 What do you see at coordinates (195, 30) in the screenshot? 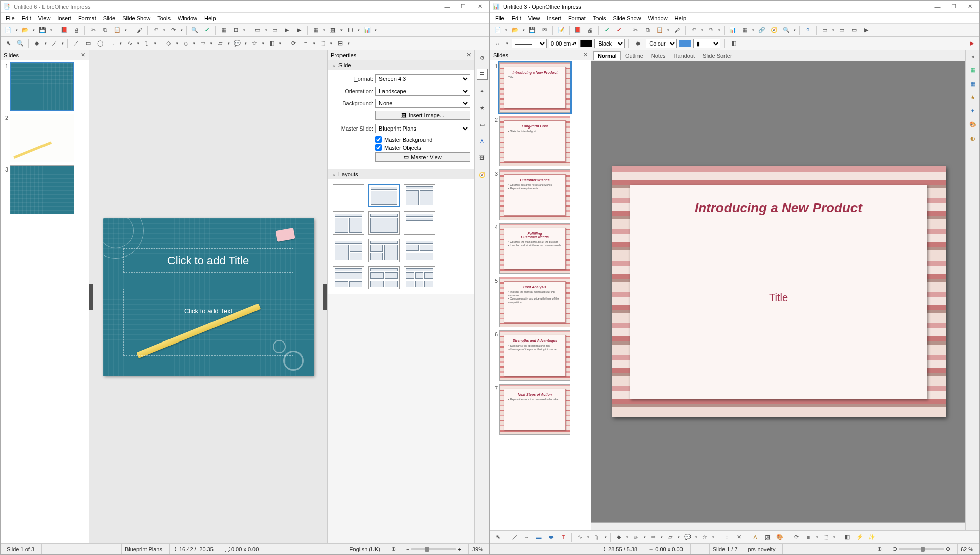
I see `find-icon: 🔍` at bounding box center [195, 30].